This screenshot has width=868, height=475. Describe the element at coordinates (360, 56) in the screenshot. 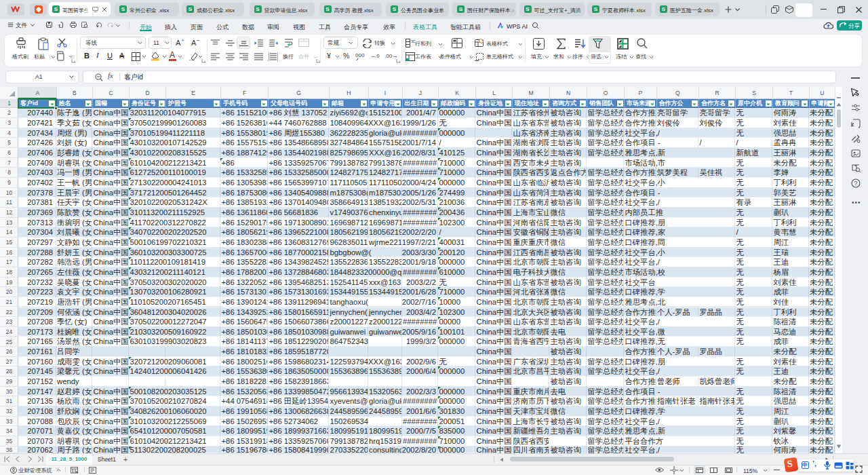

I see `svg-text: 000` at that location.